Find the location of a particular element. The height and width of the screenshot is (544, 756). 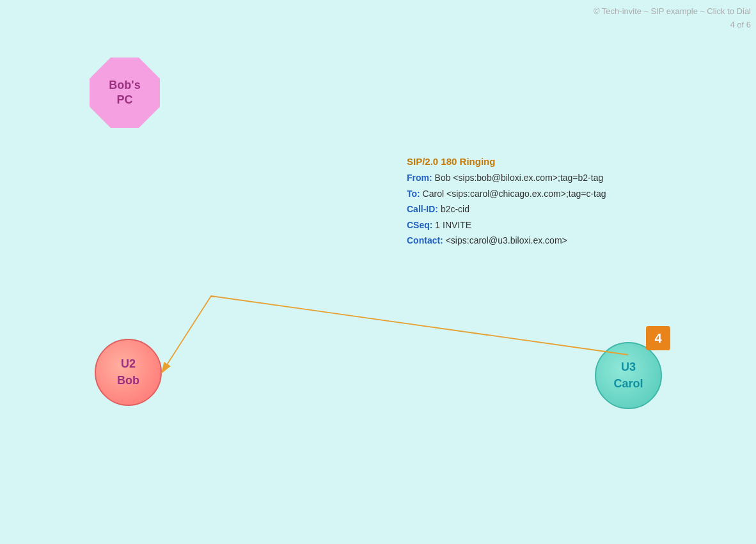

u3-label-line1: U3 is located at coordinates (628, 367).